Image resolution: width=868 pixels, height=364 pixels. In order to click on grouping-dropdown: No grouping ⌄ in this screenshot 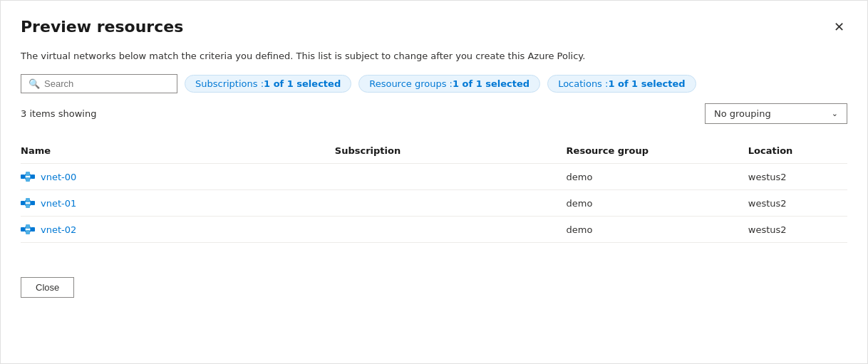, I will do `click(776, 114)`.